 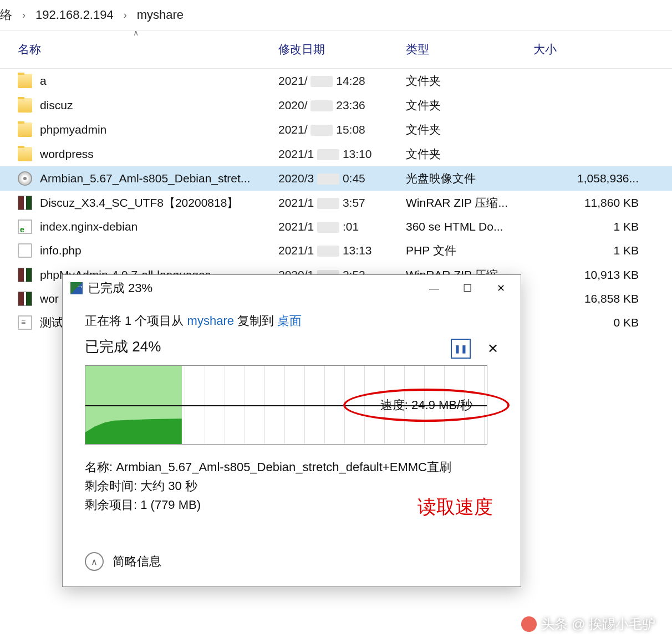 I want to click on column-headers: 名称 ∧ 修改日期 类型 大小, so click(x=336, y=49).